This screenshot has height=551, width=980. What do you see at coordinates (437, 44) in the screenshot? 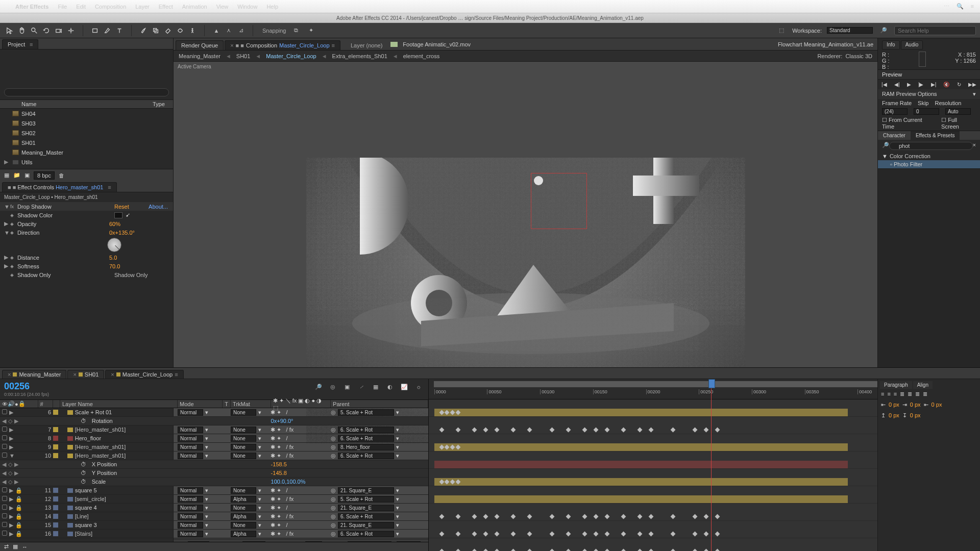
I see `footage-label: Footage Animatic_v02.mov` at bounding box center [437, 44].